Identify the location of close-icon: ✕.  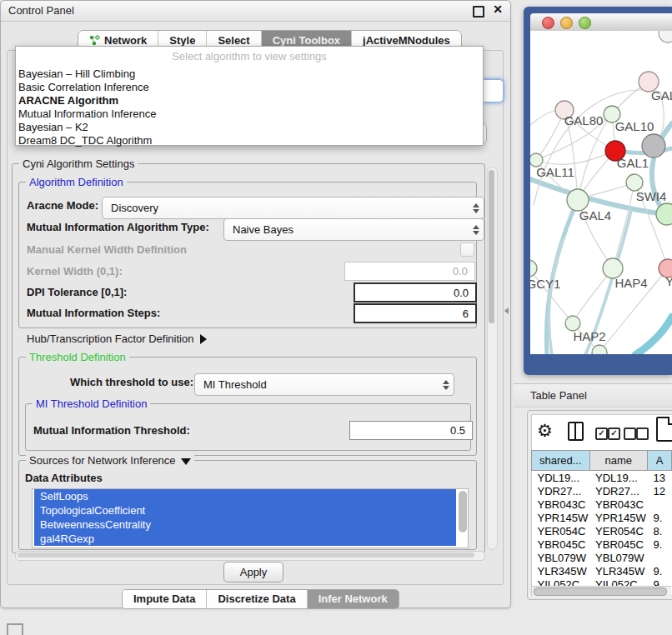
(498, 9).